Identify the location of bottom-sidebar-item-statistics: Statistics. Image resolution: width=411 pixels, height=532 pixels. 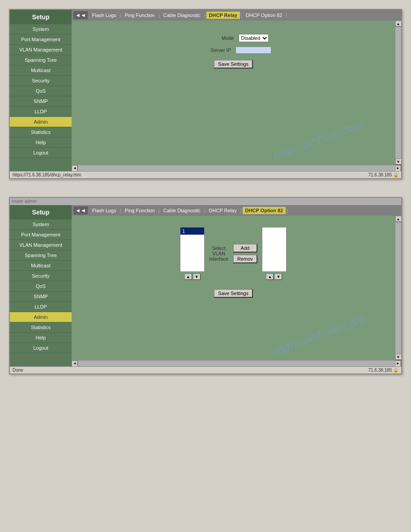
(41, 328).